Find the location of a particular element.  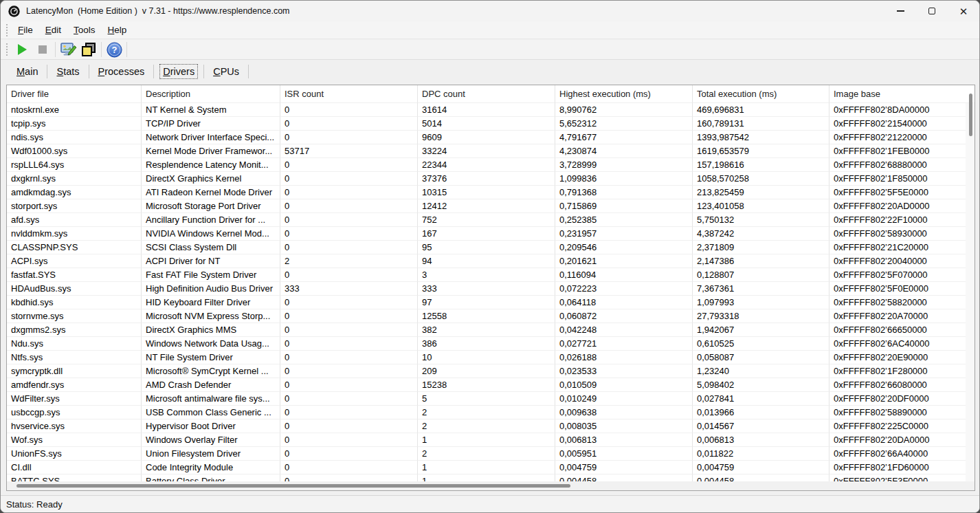

toolbar-grip-handle is located at coordinates (7, 50).